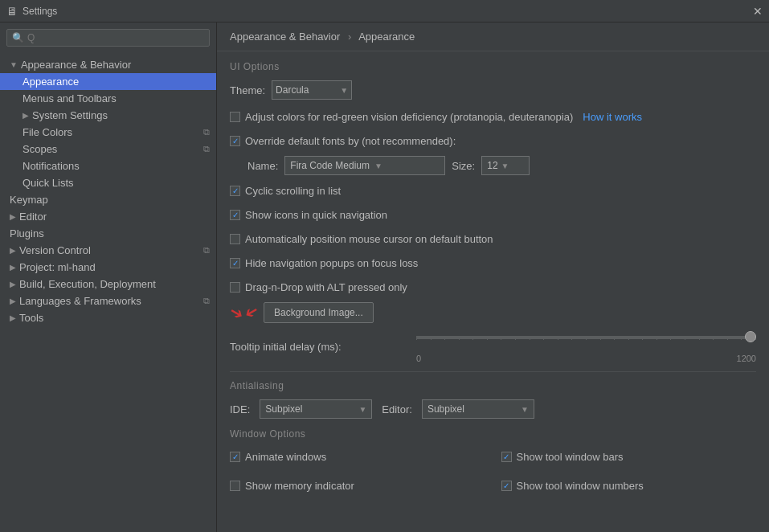 This screenshot has height=532, width=769. Describe the element at coordinates (370, 239) in the screenshot. I see `auto-mouse-label: Automatically position mouse cursor on d…` at that location.